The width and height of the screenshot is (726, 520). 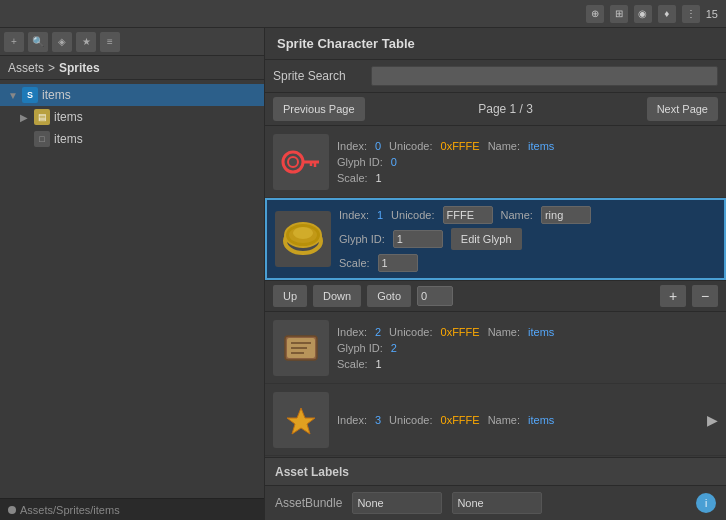 I want to click on controls-row: Up Down Goto + −, so click(x=496, y=296).